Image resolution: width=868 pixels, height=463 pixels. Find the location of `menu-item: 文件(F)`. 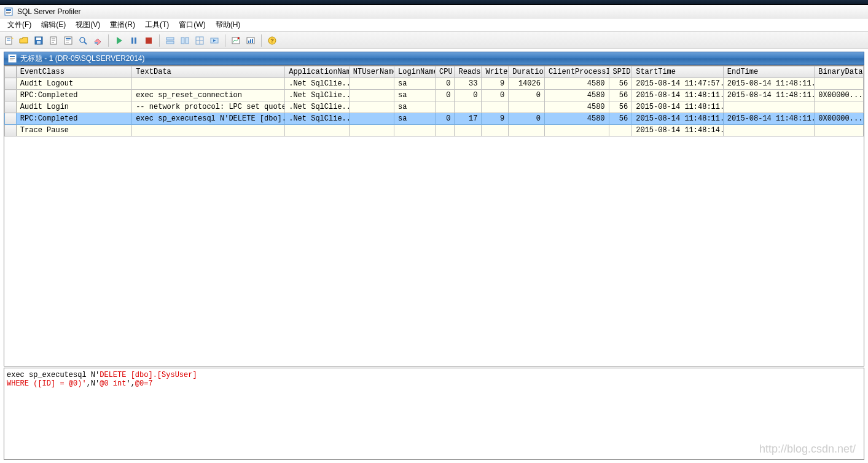

menu-item: 文件(F) is located at coordinates (20, 25).